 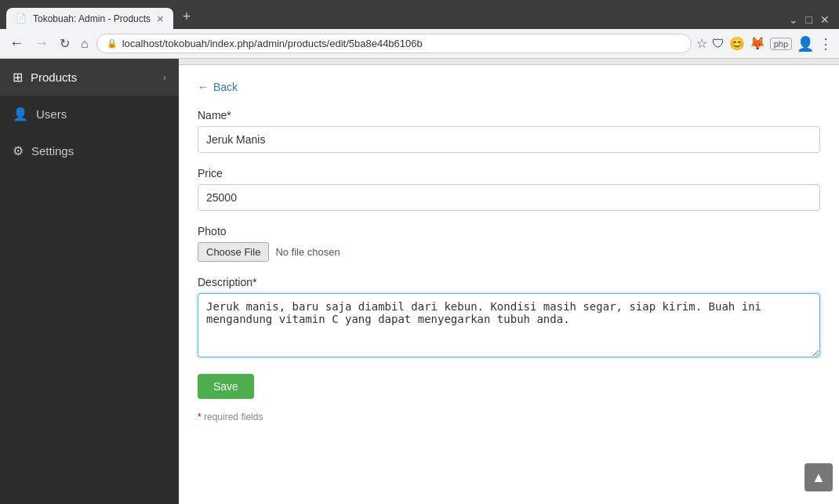 I want to click on save-button: Save, so click(x=226, y=386).